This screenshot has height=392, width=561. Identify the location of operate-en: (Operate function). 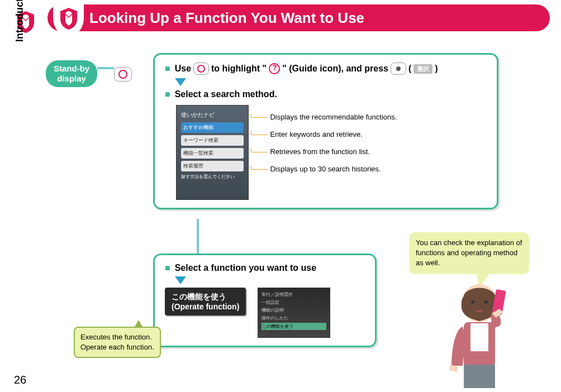
(206, 307).